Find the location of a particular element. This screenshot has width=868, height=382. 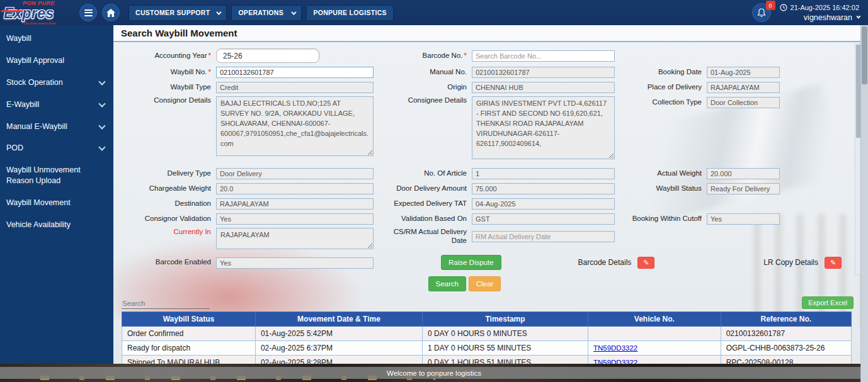

sidebar-item-waybill-approval: Waybill Approval is located at coordinates (57, 60).